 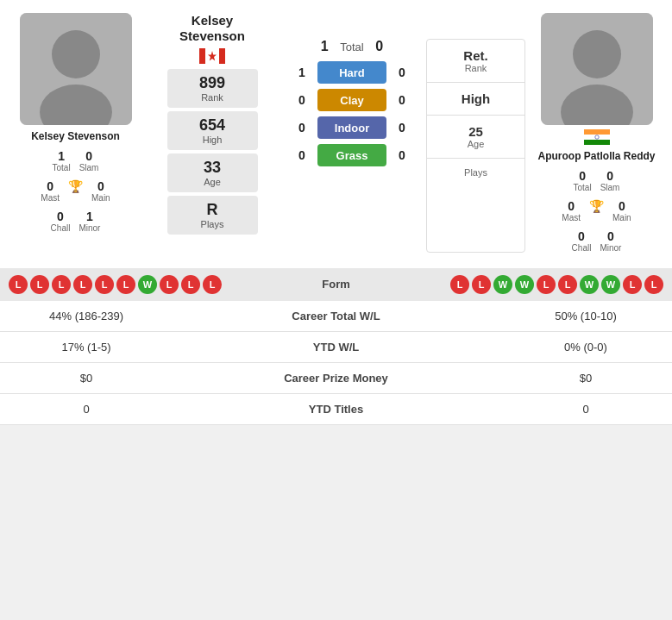 I want to click on stat-left: 0, so click(x=86, y=409).